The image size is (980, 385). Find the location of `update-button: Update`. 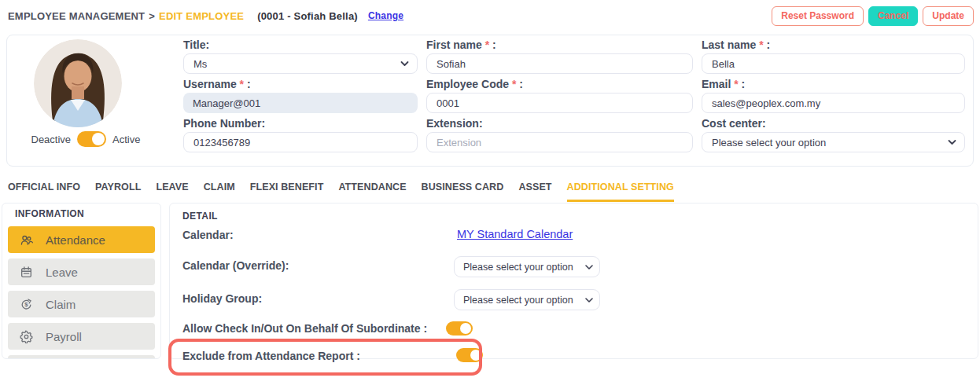

update-button: Update is located at coordinates (949, 16).